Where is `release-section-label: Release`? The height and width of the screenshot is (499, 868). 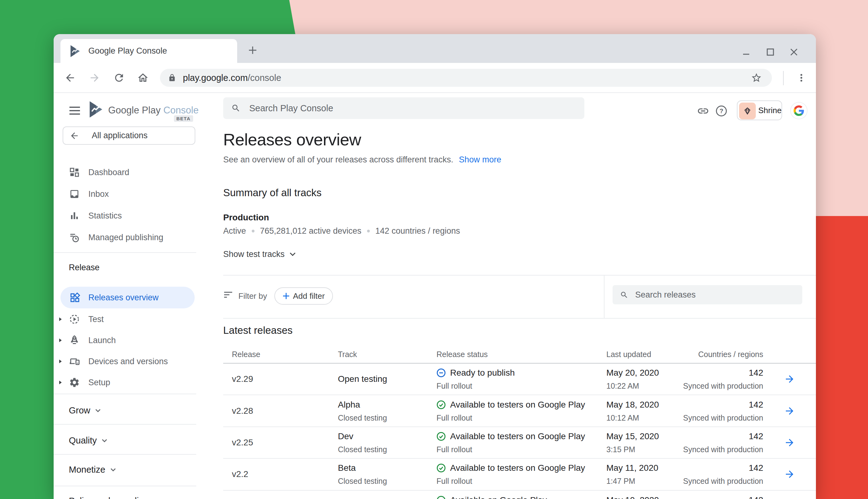
release-section-label: Release is located at coordinates (84, 268).